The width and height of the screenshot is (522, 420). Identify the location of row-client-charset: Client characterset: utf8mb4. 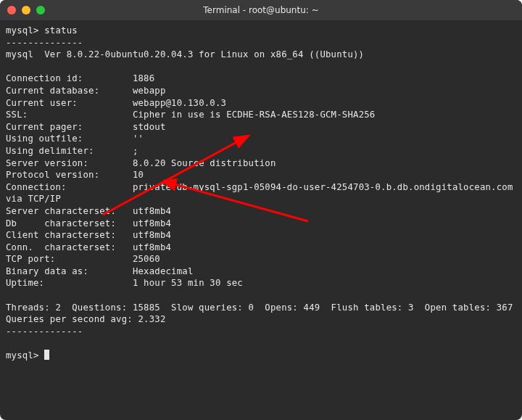
(88, 235).